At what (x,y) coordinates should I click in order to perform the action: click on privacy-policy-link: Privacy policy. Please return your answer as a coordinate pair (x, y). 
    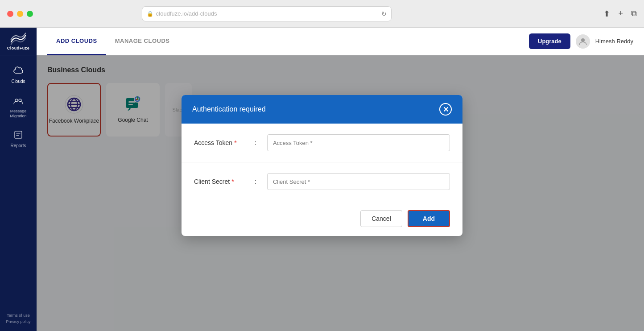
    Looking at the image, I should click on (18, 322).